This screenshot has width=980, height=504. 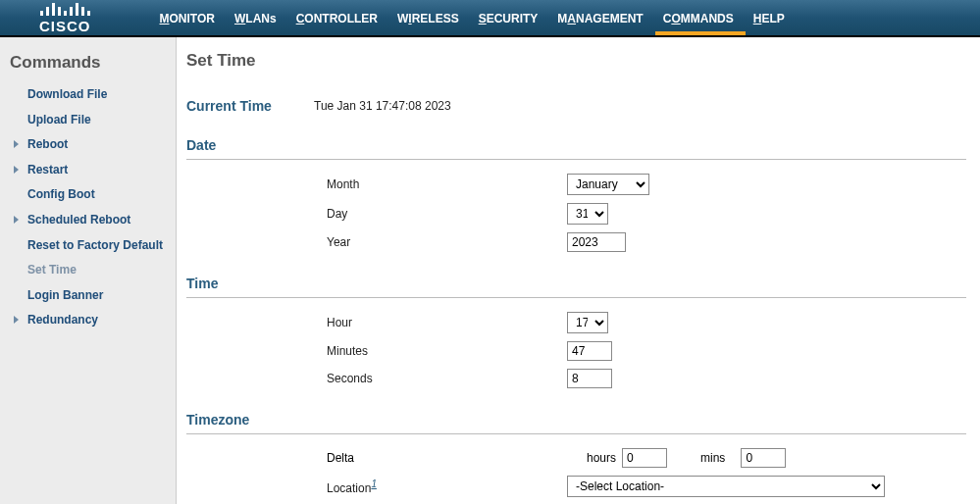 What do you see at coordinates (94, 171) in the screenshot?
I see `sidebar-item-restart: Restart` at bounding box center [94, 171].